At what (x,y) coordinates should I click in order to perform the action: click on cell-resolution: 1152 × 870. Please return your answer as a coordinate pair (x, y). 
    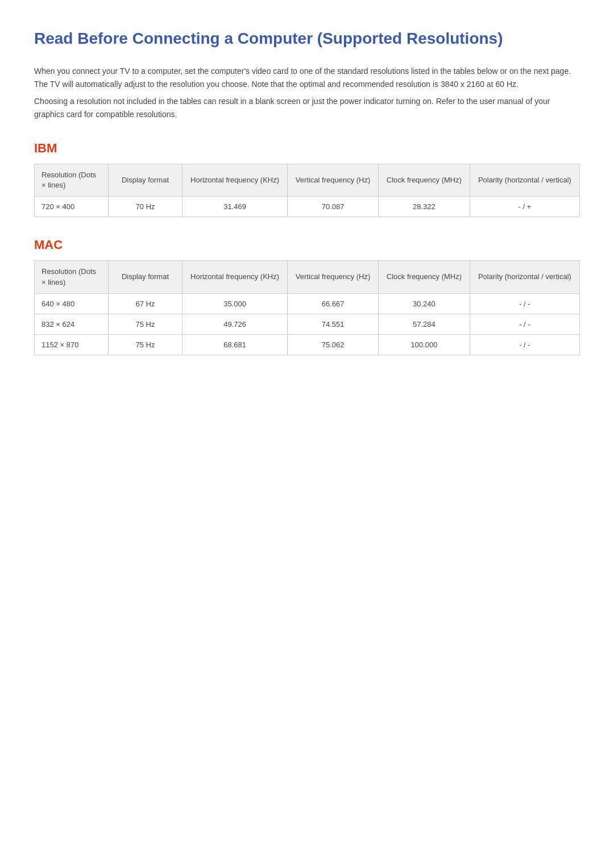
    Looking at the image, I should click on (72, 344).